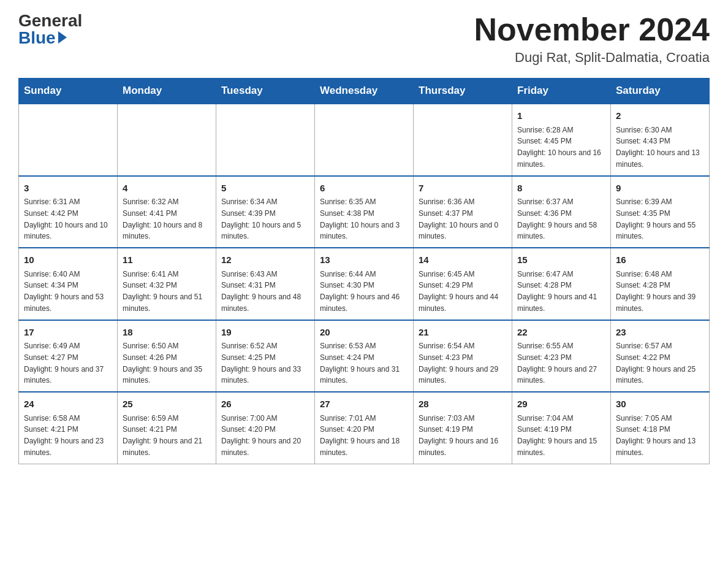  What do you see at coordinates (68, 189) in the screenshot?
I see `day-number: 3` at bounding box center [68, 189].